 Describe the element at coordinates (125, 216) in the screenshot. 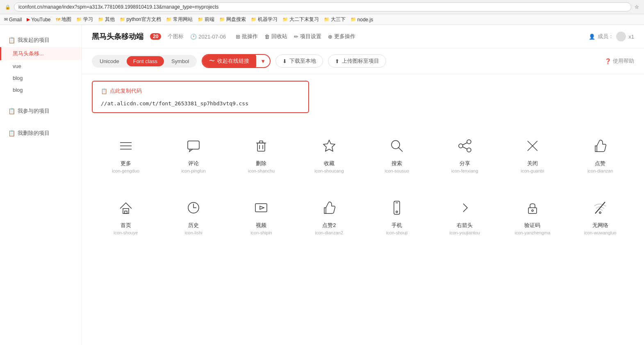

I see `icon-item-icon-shouye: 首页 icon-shouye` at that location.